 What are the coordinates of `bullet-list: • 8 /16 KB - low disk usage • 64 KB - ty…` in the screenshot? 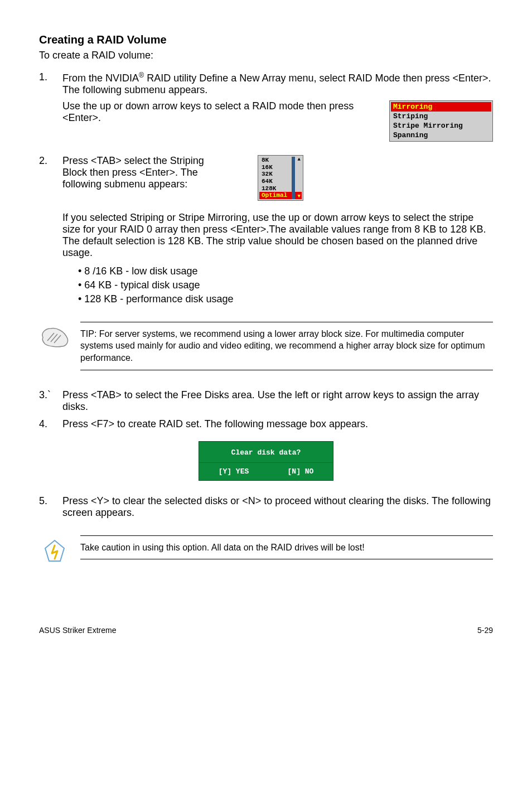 It's located at (286, 286).